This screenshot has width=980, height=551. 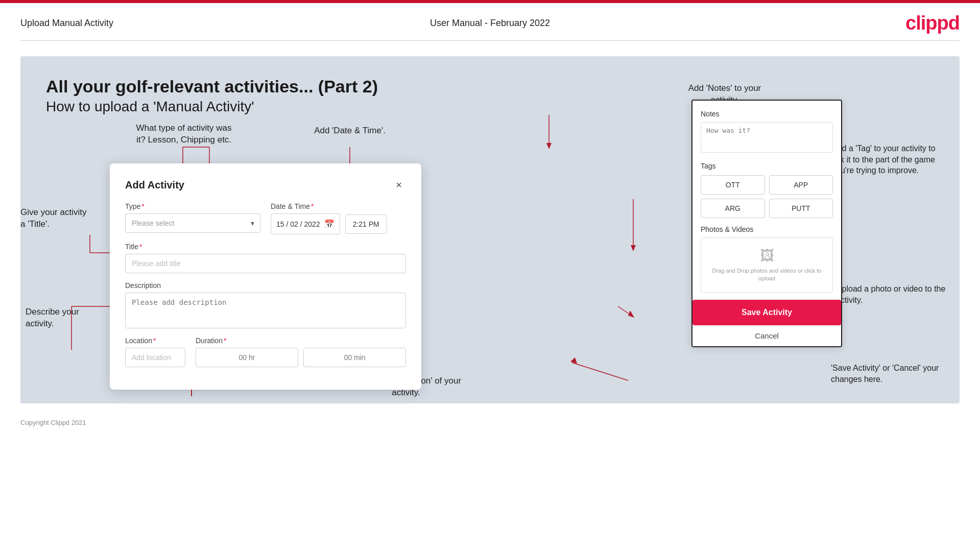 What do you see at coordinates (266, 285) in the screenshot?
I see `description-label: Description` at bounding box center [266, 285].